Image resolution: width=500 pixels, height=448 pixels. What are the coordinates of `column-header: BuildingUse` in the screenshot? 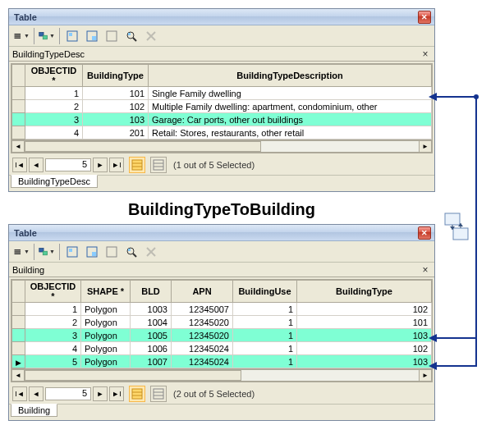 It's located at (265, 292).